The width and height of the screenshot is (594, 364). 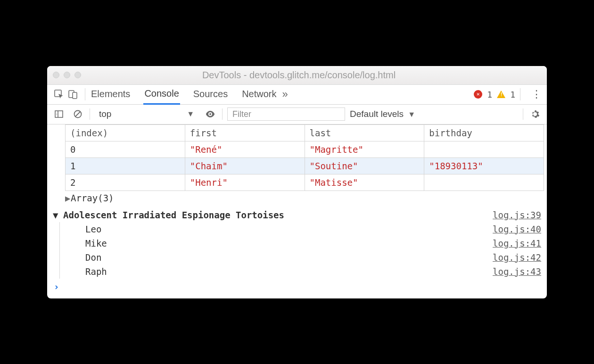 What do you see at coordinates (59, 94) in the screenshot?
I see `inspect-element-icon` at bounding box center [59, 94].